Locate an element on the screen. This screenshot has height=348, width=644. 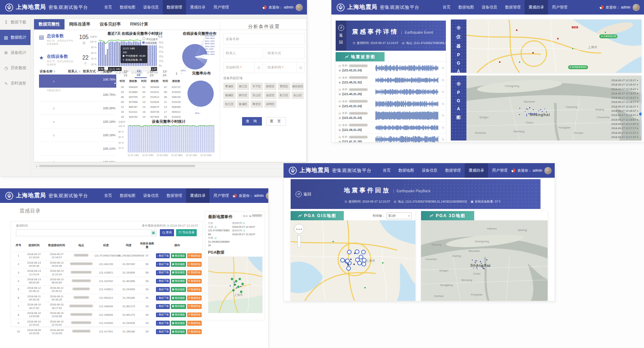
catalog-row: 32018-08-1311:23:242018-08-1311:23:24 12… is located at coordinates (107, 273).